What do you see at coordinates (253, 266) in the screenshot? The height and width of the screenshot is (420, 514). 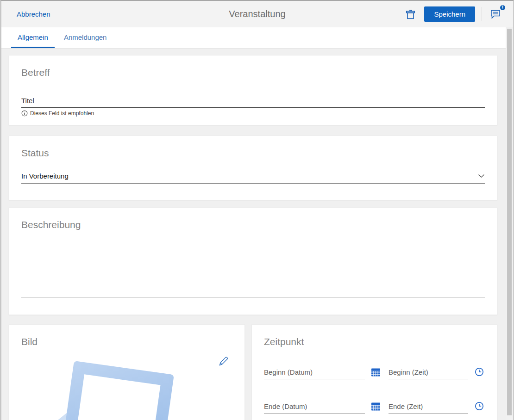 I see `beschreibung-textarea` at bounding box center [253, 266].